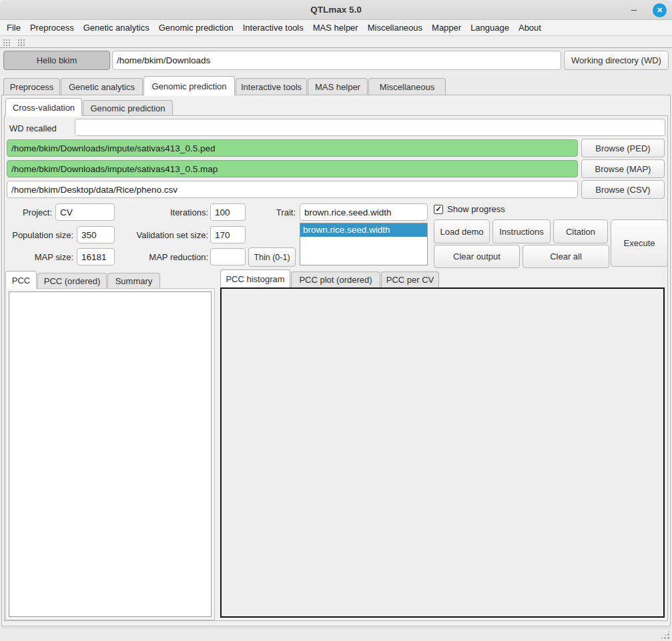 This screenshot has width=672, height=641. What do you see at coordinates (336, 43) in the screenshot?
I see `toolbar-strip` at bounding box center [336, 43].